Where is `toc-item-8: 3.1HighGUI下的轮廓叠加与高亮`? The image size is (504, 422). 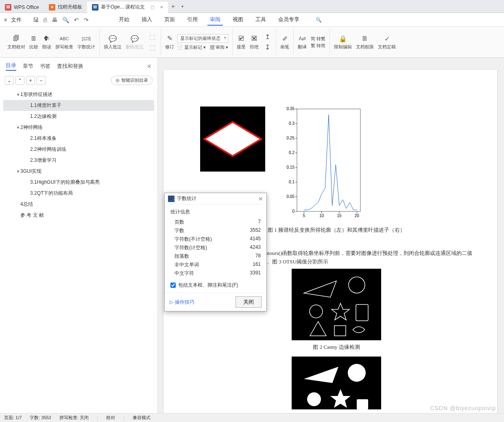
toc-item-8: 3.1HighGUI下的轮廓叠加与高亮 is located at coordinates (79, 182).